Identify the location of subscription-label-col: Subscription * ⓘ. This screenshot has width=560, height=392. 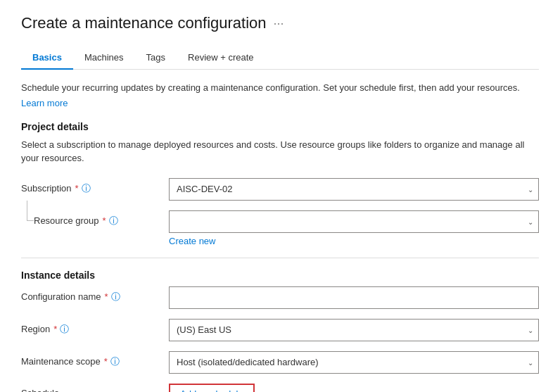
(91, 186).